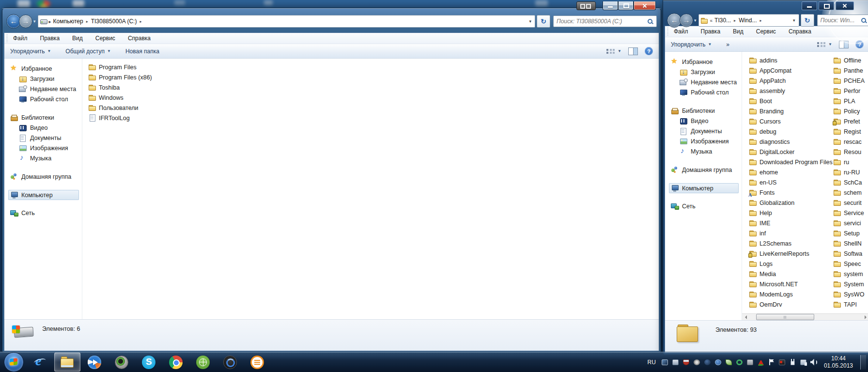  I want to click on menu-item: Сервис, so click(766, 31).